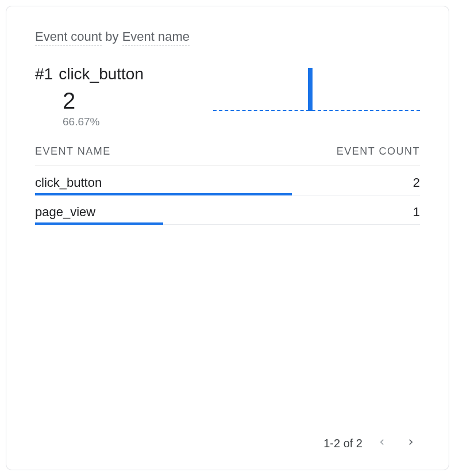 The image size is (455, 476). I want to click on pager: 1-2 of 2, so click(228, 437).